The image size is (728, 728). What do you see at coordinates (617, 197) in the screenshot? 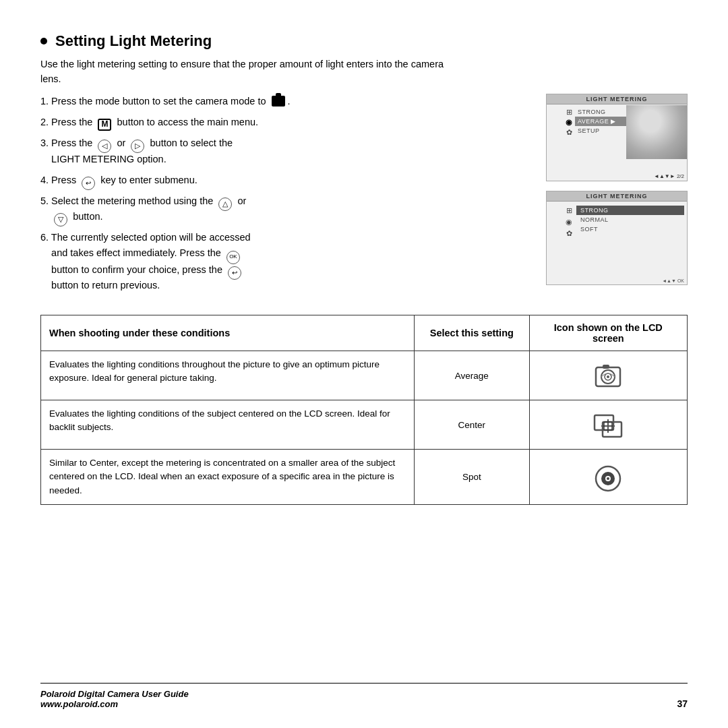
I see `lcd2-header: LIGHT METERING` at bounding box center [617, 197].